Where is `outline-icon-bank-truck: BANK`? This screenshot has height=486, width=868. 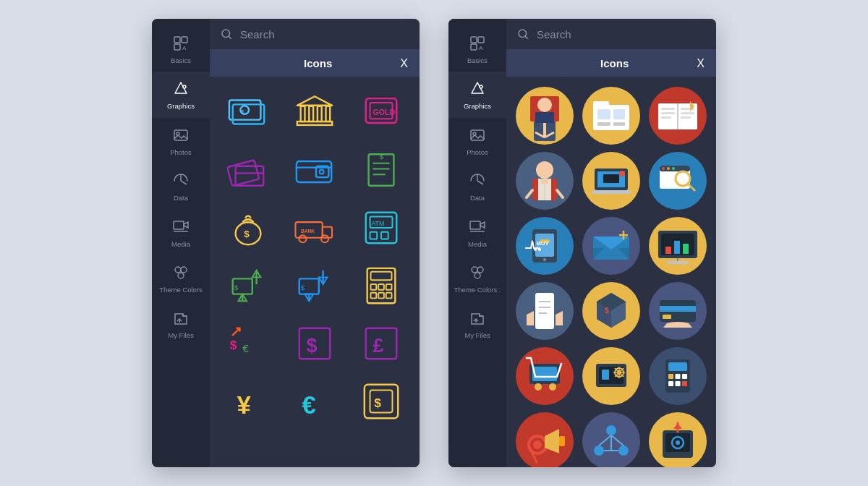 outline-icon-bank-truck: BANK is located at coordinates (315, 228).